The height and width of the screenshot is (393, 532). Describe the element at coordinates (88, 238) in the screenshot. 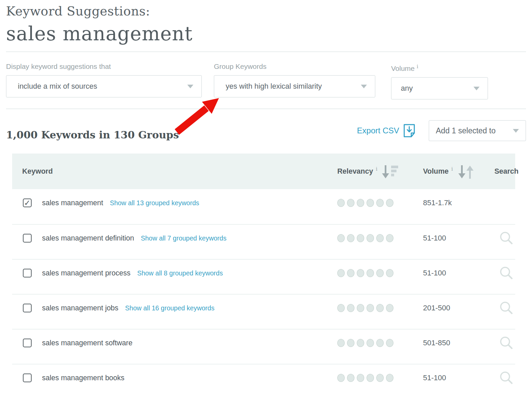

I see `keyword-text: sales management definition` at that location.